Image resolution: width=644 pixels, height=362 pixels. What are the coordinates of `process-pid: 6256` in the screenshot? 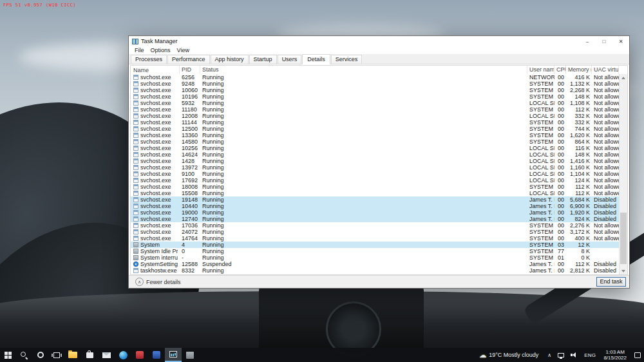 It's located at (190, 77).